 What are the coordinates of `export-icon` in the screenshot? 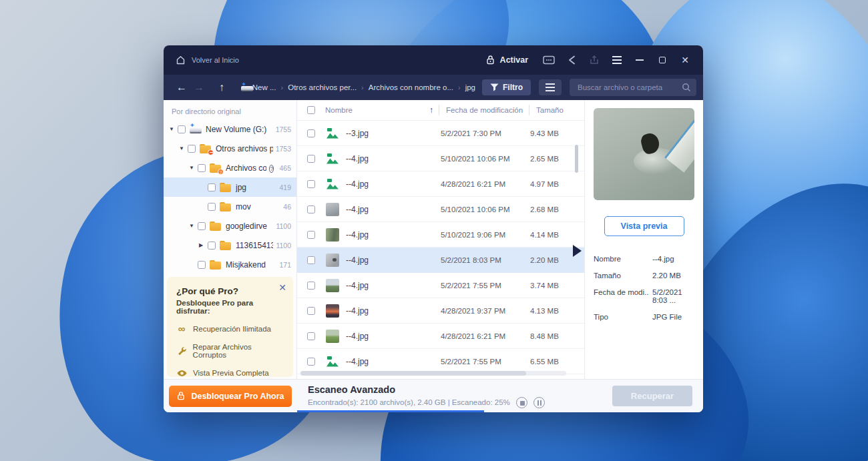 It's located at (594, 60).